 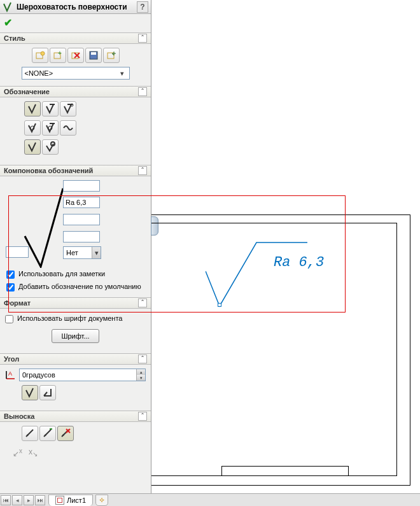 What do you see at coordinates (40, 55) in the screenshot?
I see `style-apply-button` at bounding box center [40, 55].